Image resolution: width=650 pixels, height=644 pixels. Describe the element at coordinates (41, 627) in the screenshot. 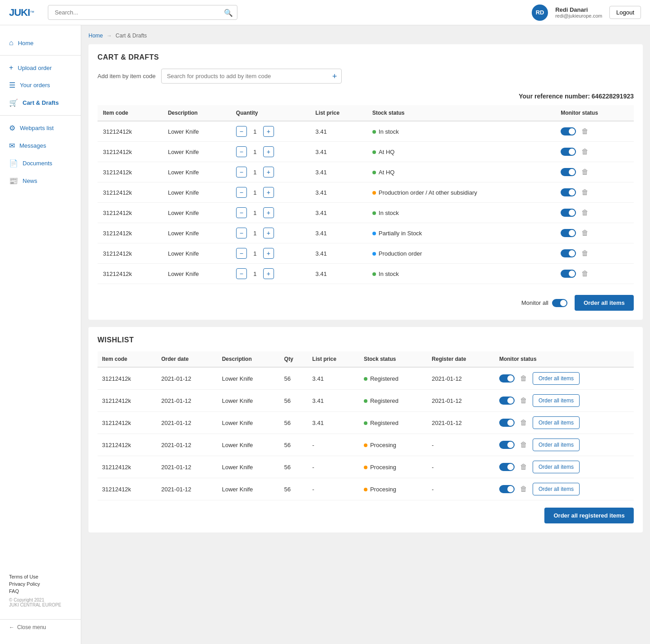

I see `close-menu-button: ← Close menu` at that location.